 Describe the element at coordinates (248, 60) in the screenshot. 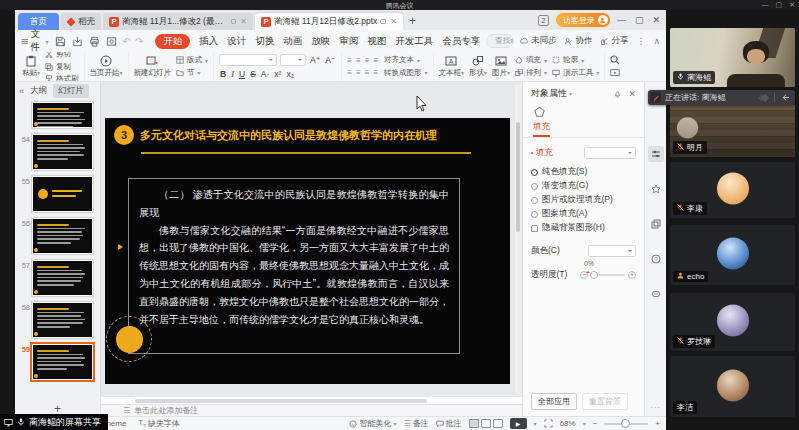

I see `font-family-select` at that location.